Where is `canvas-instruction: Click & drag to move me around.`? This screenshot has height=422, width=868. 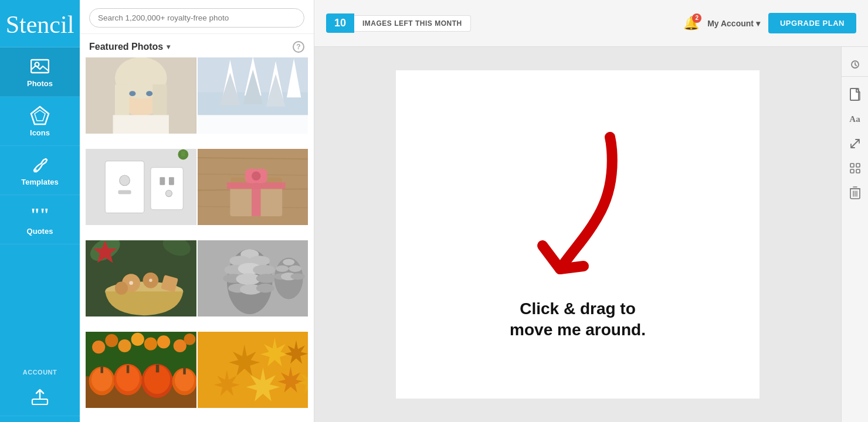
canvas-instruction: Click & drag to move me around. is located at coordinates (578, 234).